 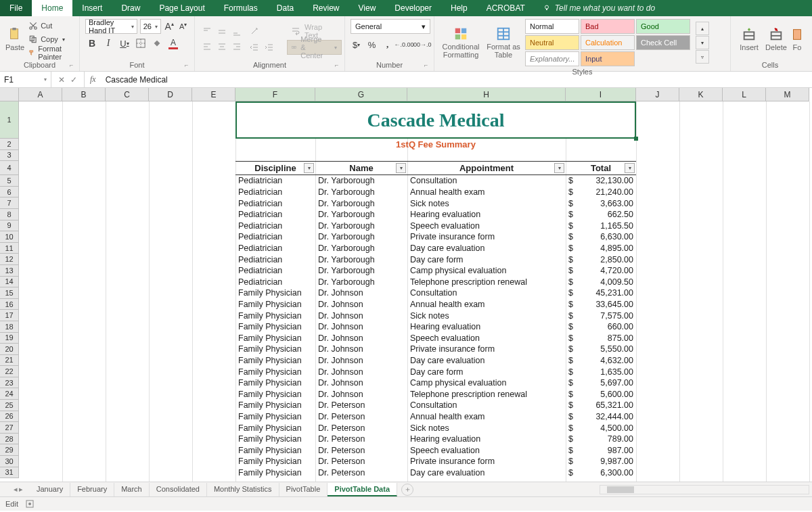 What do you see at coordinates (658, 95) in the screenshot?
I see `column-header-J: J` at bounding box center [658, 95].